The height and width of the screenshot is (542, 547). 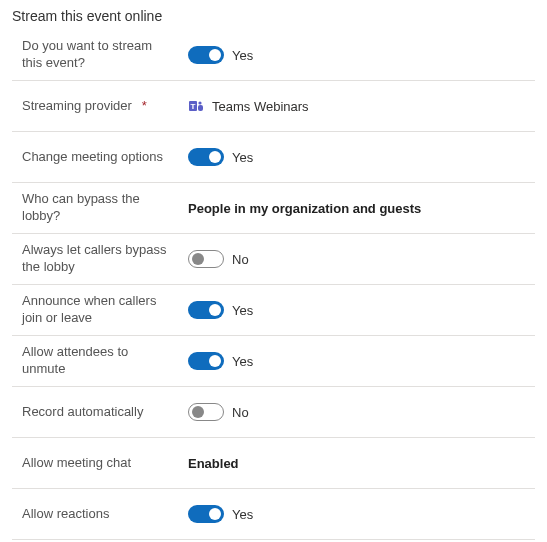 I want to click on toggle-stream-event-state: Yes, so click(x=242, y=56).